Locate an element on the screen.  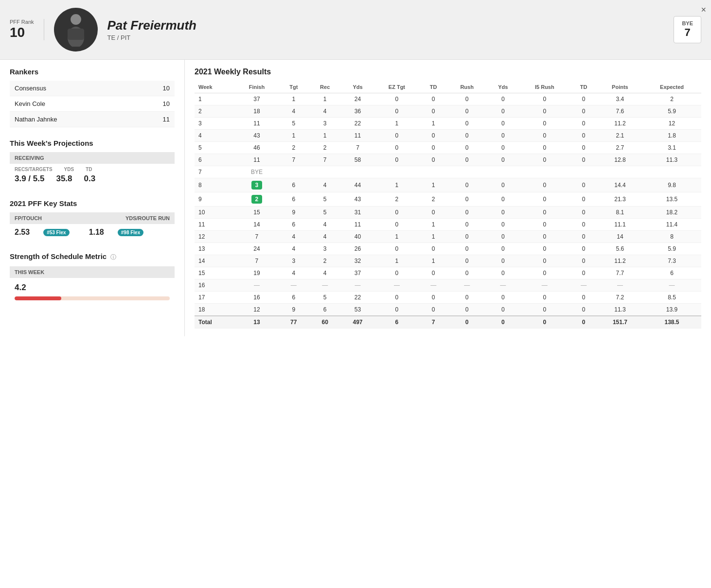
points-cell: 14 is located at coordinates (620, 237).